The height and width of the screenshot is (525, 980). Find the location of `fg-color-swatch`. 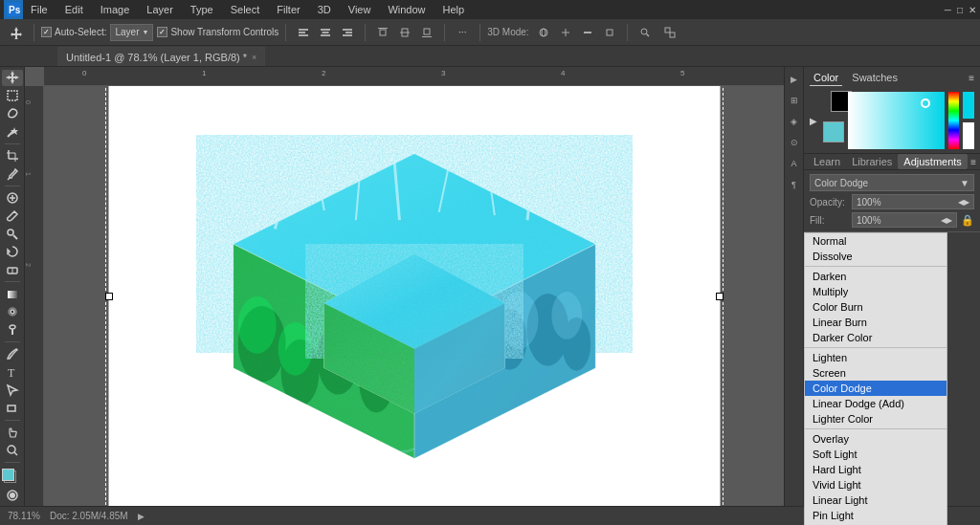

fg-color-swatch is located at coordinates (8, 474).